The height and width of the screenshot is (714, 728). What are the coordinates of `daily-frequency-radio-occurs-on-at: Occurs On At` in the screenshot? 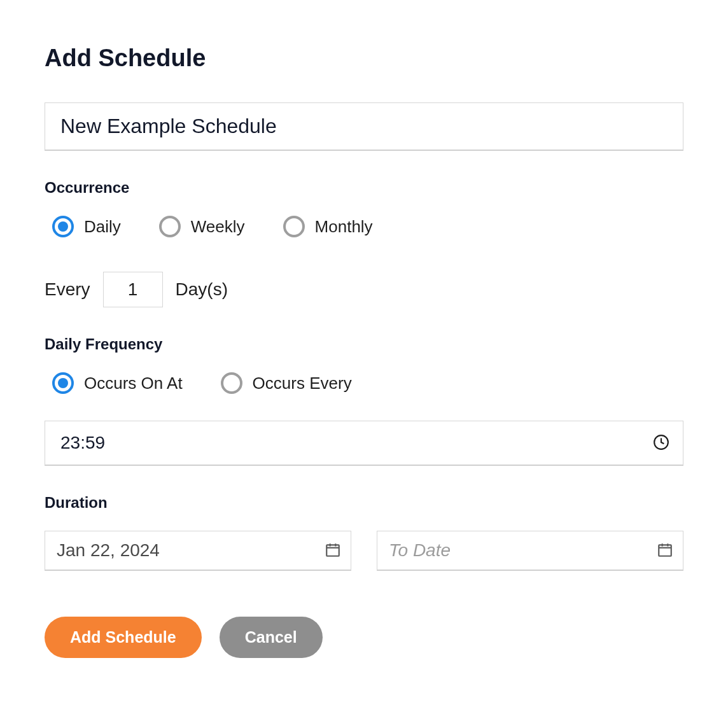 It's located at (117, 383).